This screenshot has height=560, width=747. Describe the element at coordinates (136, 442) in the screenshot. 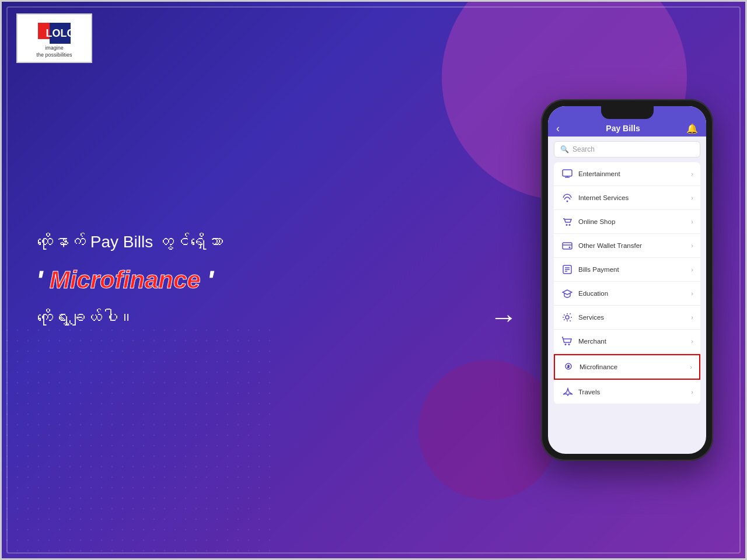

I see `dots-pattern` at that location.